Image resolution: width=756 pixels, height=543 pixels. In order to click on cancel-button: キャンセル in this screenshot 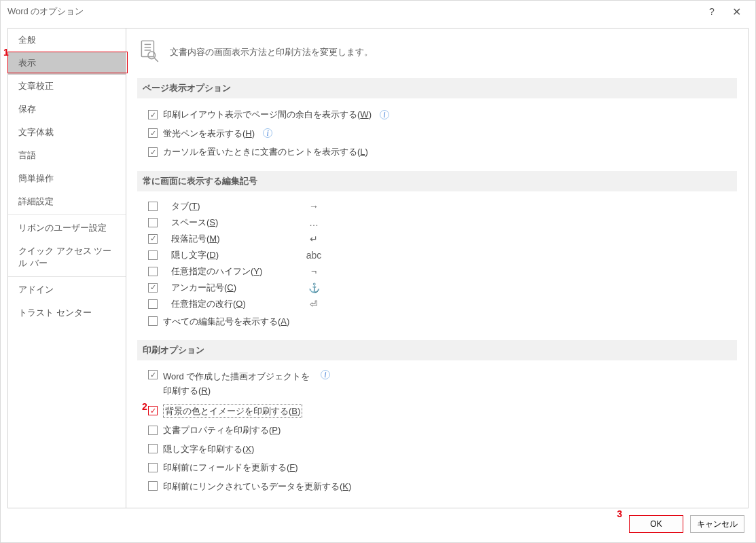, I will do `click(717, 524)`.